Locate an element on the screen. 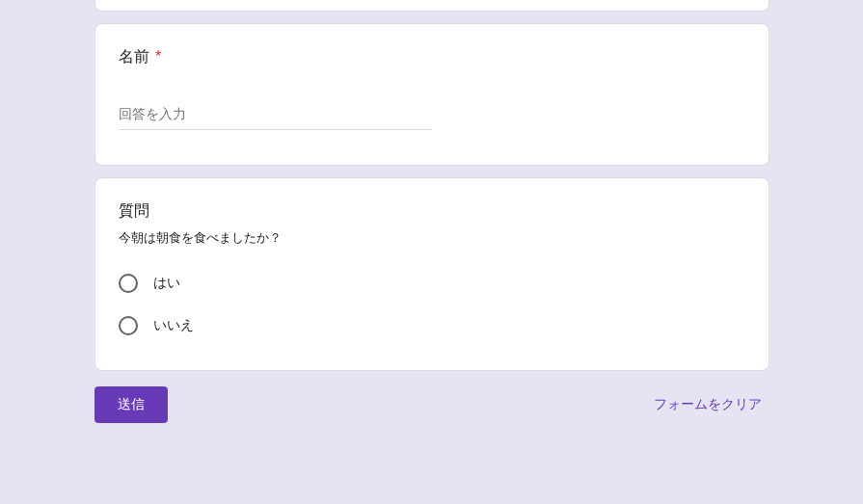 The image size is (863, 504). name-input is located at coordinates (276, 114).